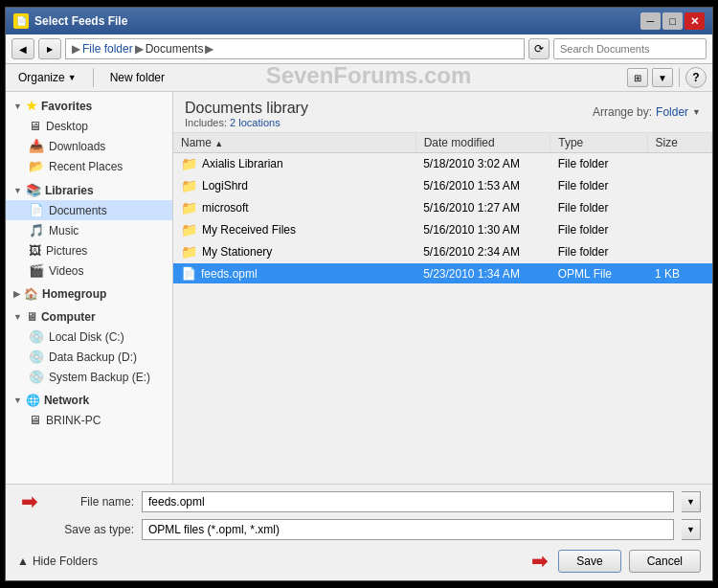 Image resolution: width=718 pixels, height=588 pixels. What do you see at coordinates (93, 357) in the screenshot?
I see `data-backup-label: Data Backup (D:)` at bounding box center [93, 357].